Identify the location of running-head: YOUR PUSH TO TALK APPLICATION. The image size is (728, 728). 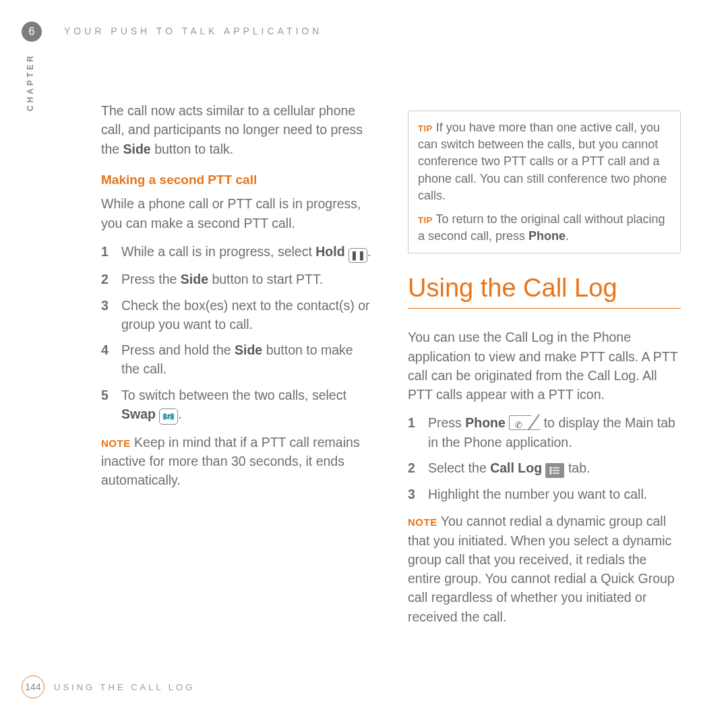
(193, 31).